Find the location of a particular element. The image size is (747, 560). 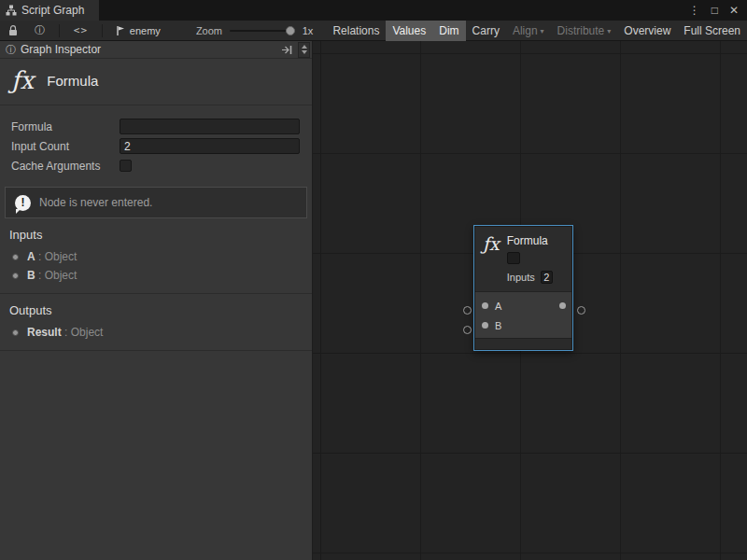

zoom-slider is located at coordinates (262, 31).